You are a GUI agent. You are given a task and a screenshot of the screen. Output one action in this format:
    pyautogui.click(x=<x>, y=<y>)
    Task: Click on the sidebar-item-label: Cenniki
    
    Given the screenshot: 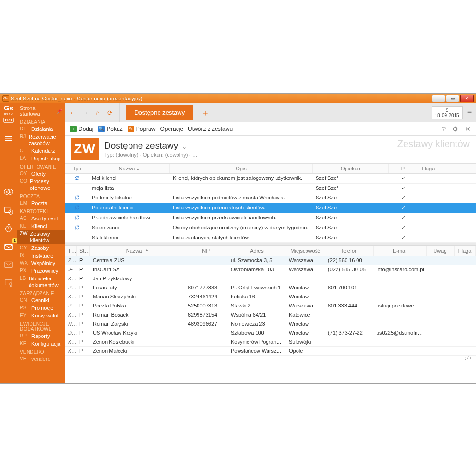 What is the action you would take?
    pyautogui.click(x=40, y=300)
    